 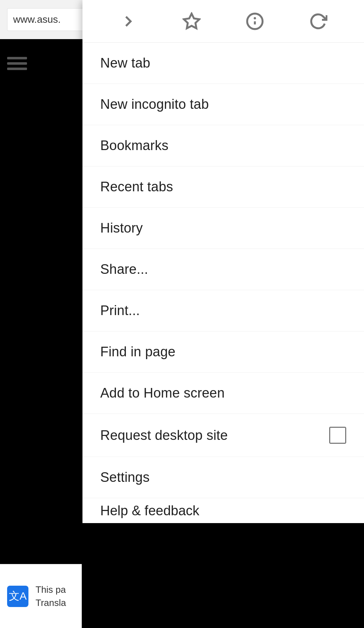 I want to click on menu-item-label-print: Print..., so click(x=120, y=311).